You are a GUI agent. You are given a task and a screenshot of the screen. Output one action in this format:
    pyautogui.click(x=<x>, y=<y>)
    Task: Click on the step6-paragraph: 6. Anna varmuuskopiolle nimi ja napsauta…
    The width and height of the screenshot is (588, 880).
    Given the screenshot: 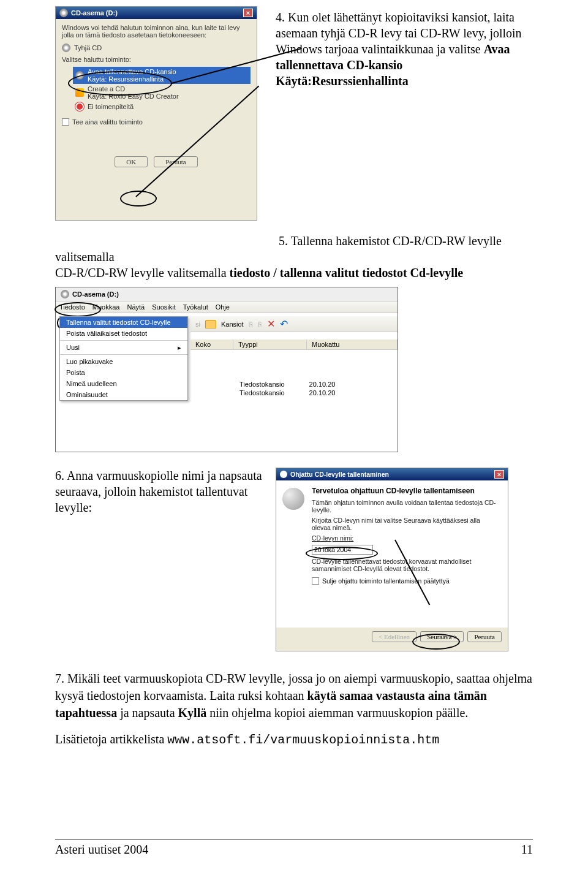 What is the action you would take?
    pyautogui.click(x=159, y=559)
    